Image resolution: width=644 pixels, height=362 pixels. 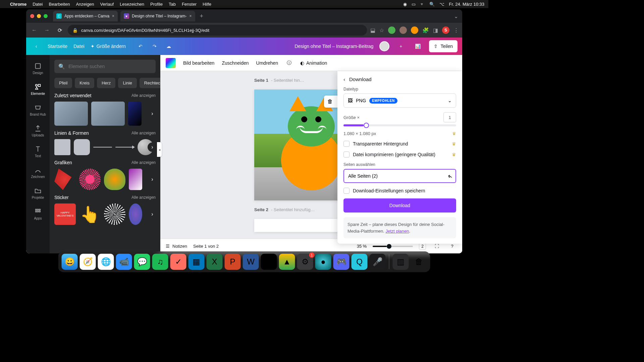 I want to click on rail-elements: Elemente, so click(x=38, y=89).